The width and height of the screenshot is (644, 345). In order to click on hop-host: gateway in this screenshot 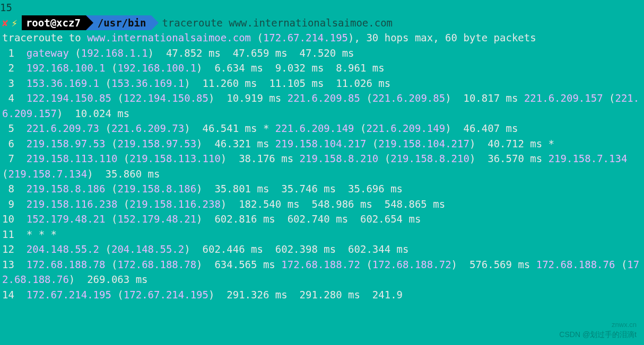, I will do `click(48, 53)`.